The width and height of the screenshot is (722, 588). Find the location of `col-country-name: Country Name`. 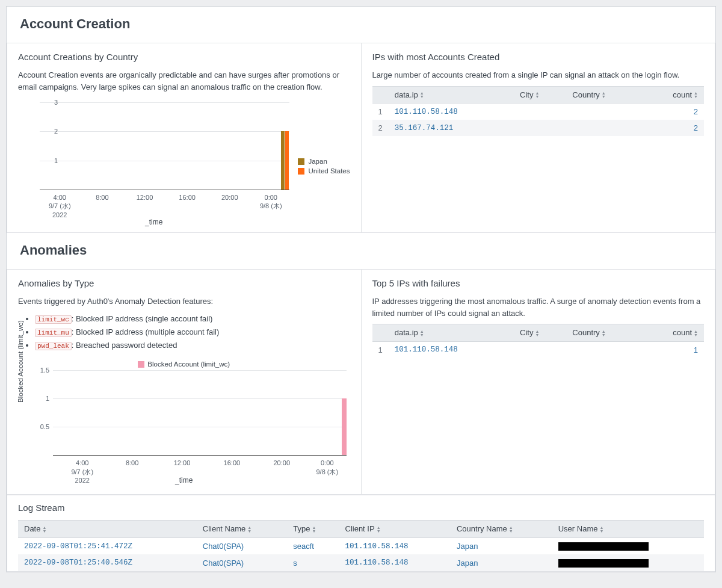

col-country-name: Country Name is located at coordinates (502, 530).